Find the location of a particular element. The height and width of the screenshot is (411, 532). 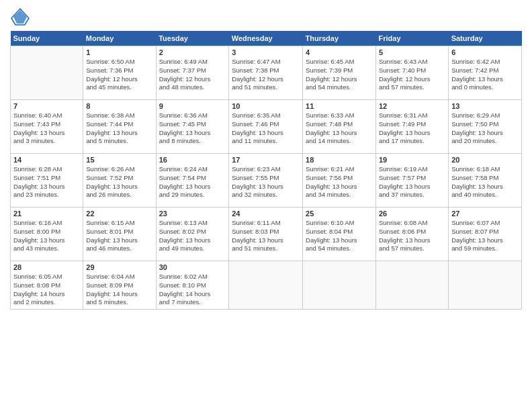

day-number: 18 is located at coordinates (339, 160).